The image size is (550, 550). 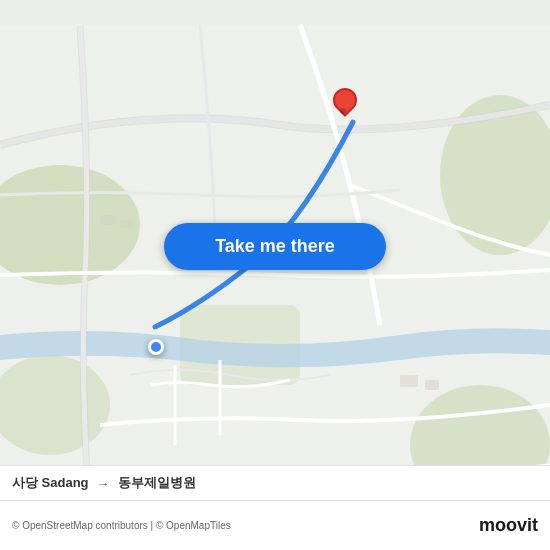 I want to click on route-info-bar: 사당 Sadang → 동부제일병원, so click(x=275, y=482).